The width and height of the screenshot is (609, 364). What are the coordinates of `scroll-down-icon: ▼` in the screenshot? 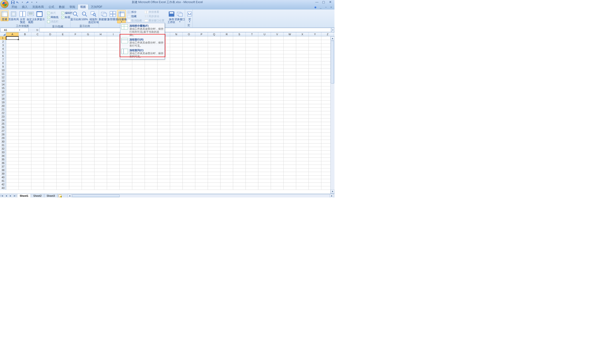 It's located at (333, 192).